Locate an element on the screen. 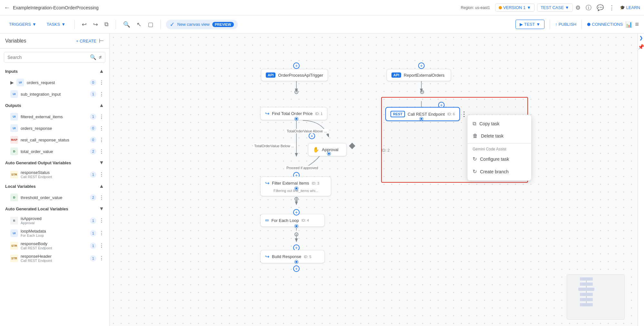 The image size is (644, 326). chat-icon: 💬 is located at coordinates (600, 8).